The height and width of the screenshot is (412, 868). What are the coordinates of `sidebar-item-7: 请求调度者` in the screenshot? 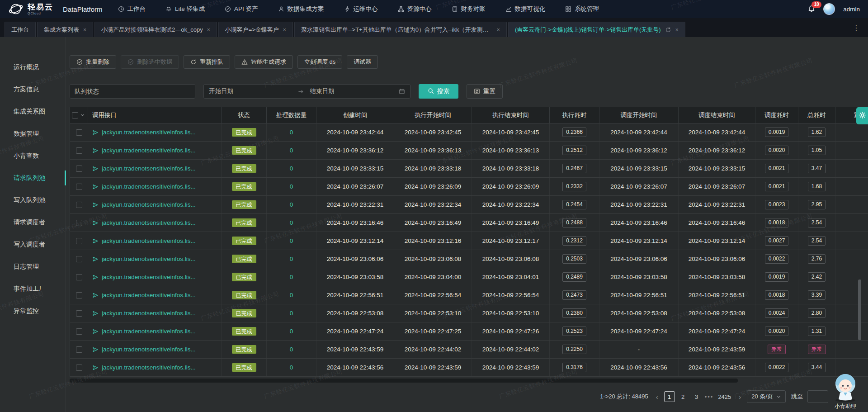 It's located at (33, 223).